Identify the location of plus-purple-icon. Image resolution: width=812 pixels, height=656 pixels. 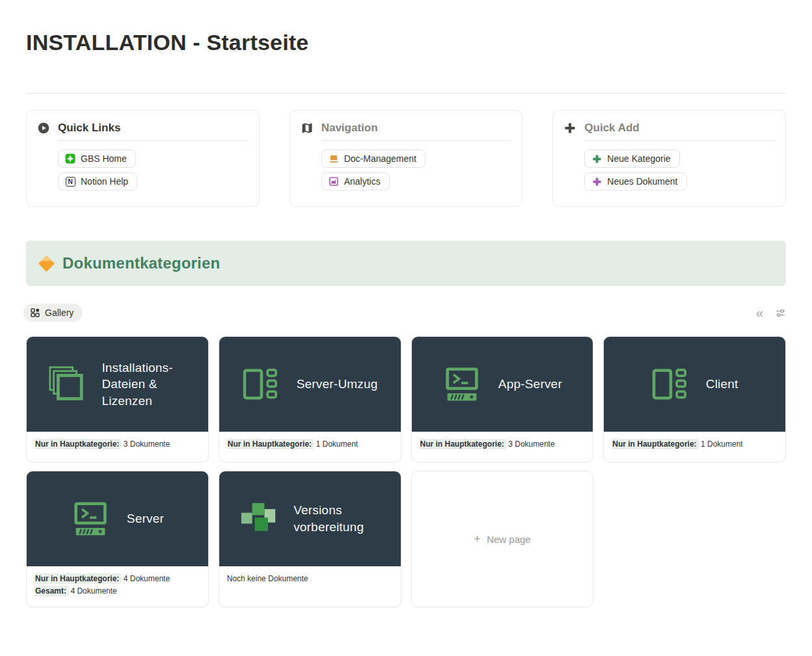
(597, 181).